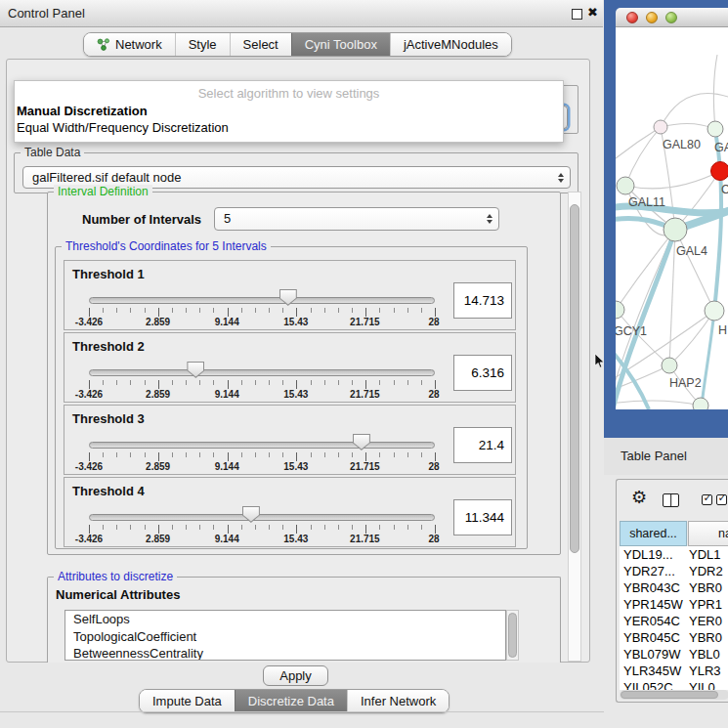 The width and height of the screenshot is (728, 728). What do you see at coordinates (139, 45) in the screenshot?
I see `tab-network-label: Network` at bounding box center [139, 45].